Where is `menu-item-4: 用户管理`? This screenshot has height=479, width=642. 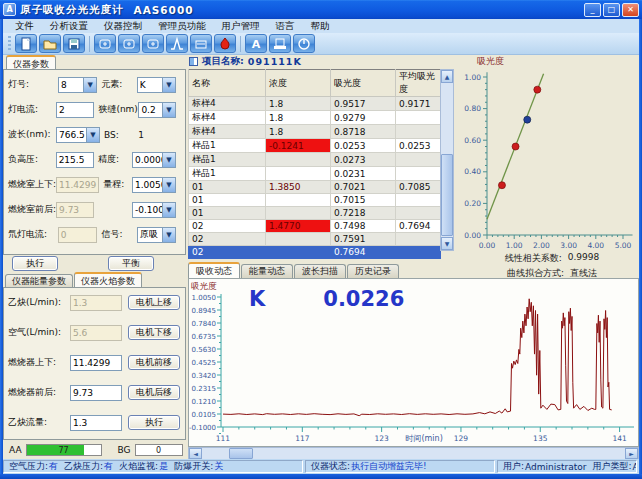
menu-item-4: 用户管理 is located at coordinates (241, 26).